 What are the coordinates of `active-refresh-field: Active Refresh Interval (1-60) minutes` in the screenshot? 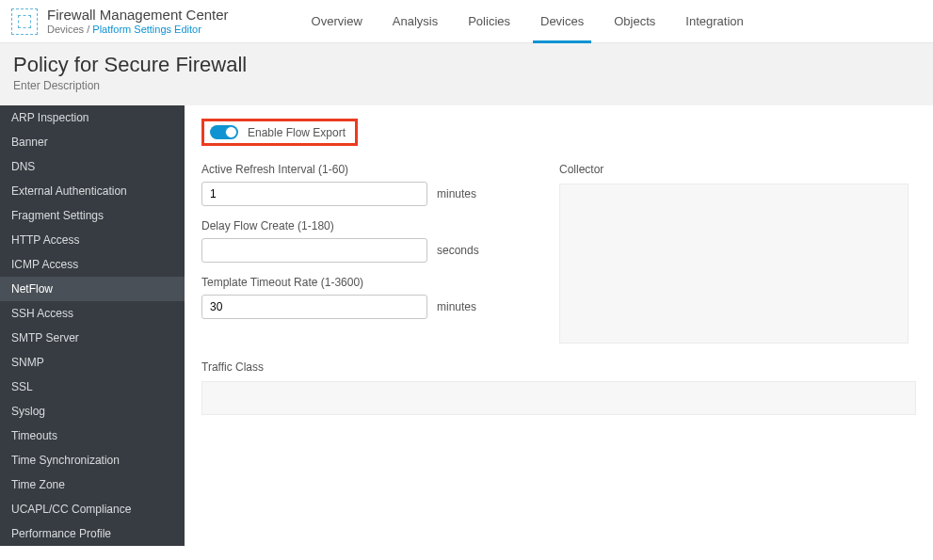 It's located at (362, 184).